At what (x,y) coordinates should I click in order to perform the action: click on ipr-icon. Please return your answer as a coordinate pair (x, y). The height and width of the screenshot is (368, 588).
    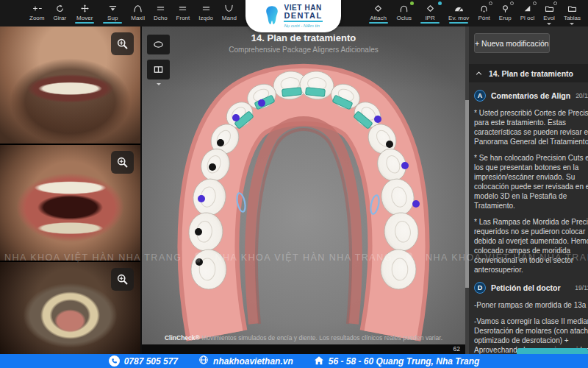
    Looking at the image, I should click on (431, 9).